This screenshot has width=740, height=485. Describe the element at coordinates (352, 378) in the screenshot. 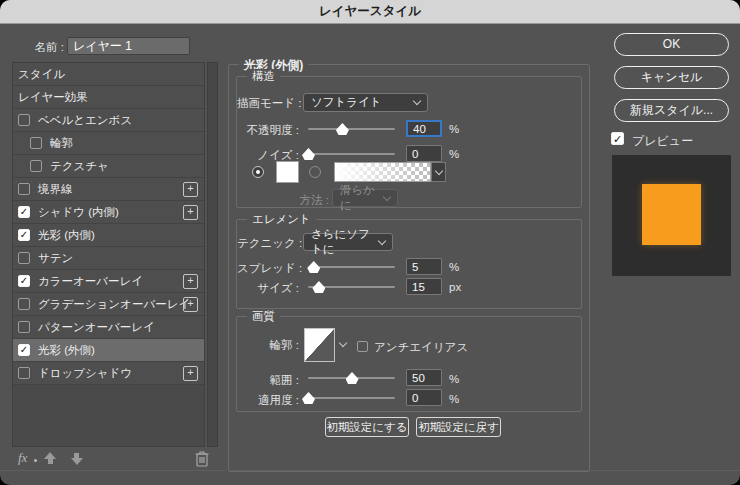

I see `range-slider` at that location.